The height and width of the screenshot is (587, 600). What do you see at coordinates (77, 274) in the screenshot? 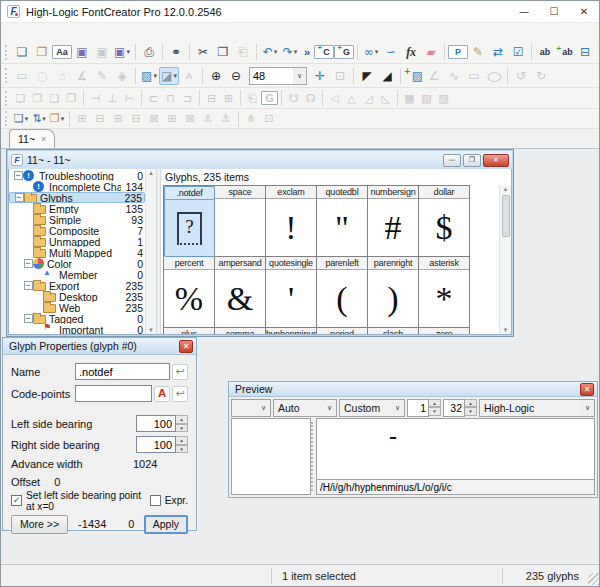
I see `tree-item-member: Member 0` at bounding box center [77, 274].